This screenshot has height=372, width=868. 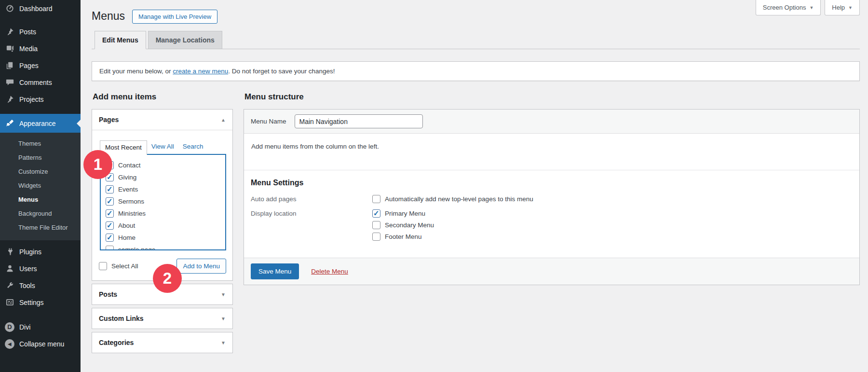 I want to click on page-checkbox-row: Giving, so click(x=165, y=178).